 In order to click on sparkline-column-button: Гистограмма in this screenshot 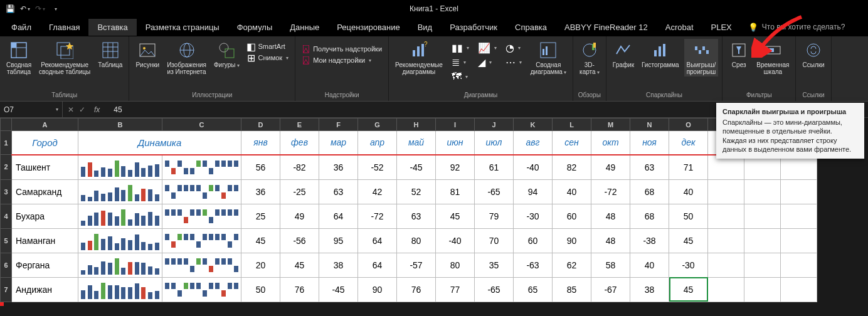, I will do `click(660, 54)`.